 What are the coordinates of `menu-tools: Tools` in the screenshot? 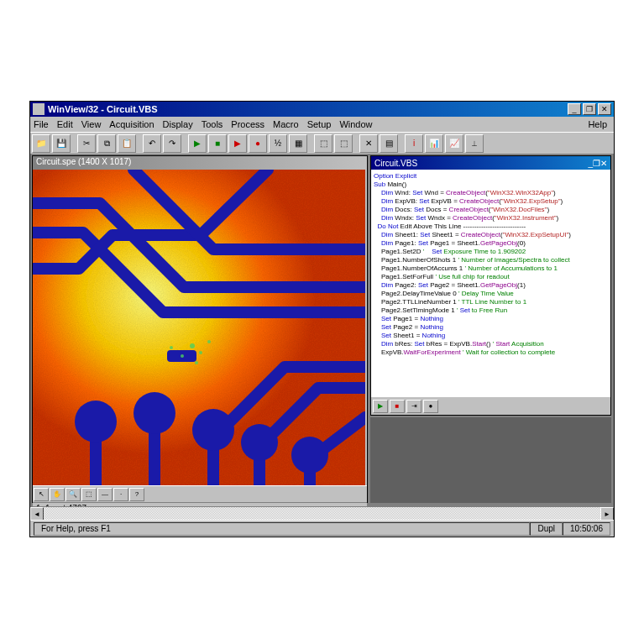 It's located at (212, 124).